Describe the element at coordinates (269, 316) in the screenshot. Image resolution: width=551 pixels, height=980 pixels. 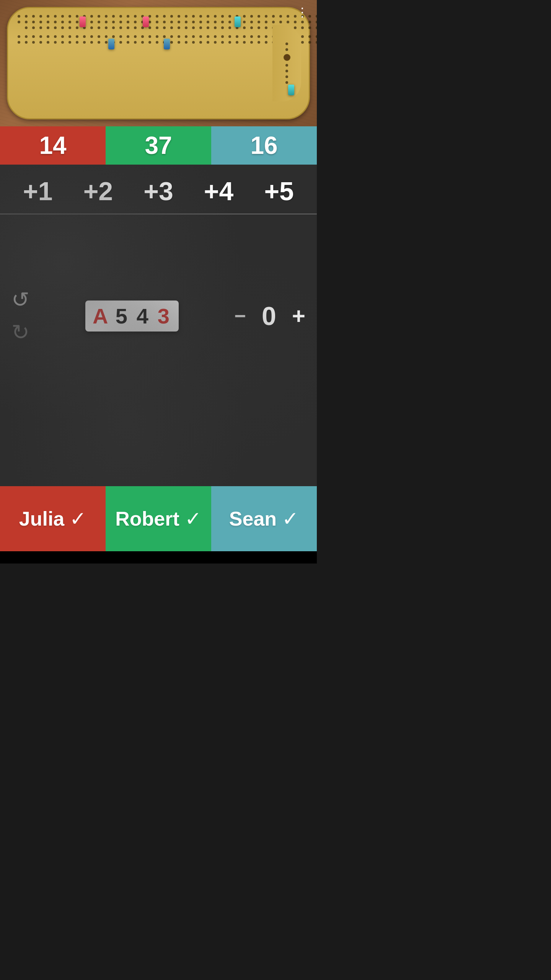
I see `counter-value: 0` at that location.